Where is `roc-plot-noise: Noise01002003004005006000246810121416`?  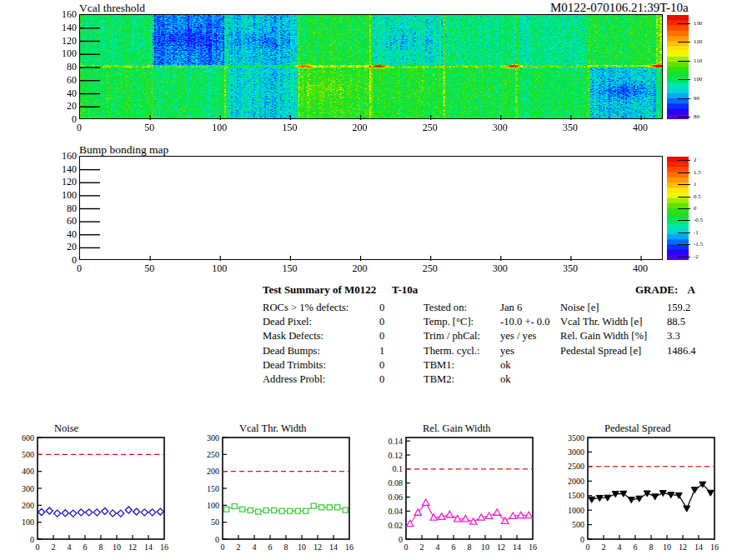
roc-plot-noise: Noise01002003004005006000246810121416 is located at coordinates (93, 490).